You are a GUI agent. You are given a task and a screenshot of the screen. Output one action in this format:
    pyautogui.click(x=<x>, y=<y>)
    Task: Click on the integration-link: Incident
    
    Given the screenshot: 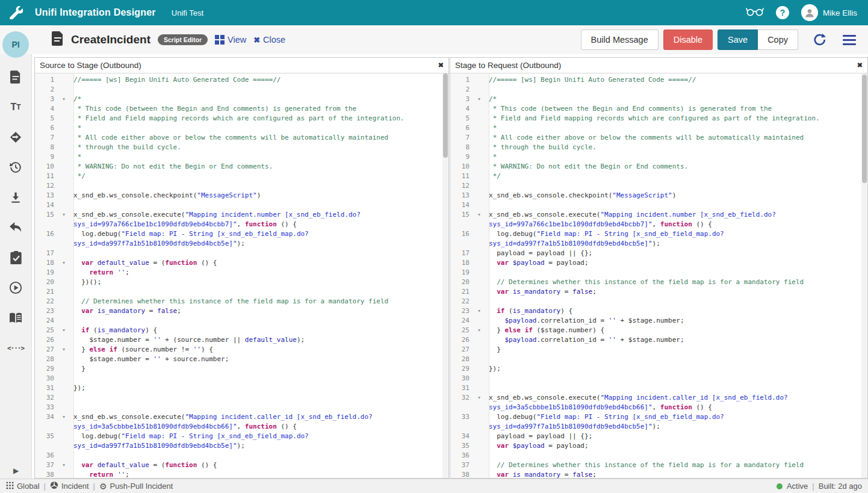 What is the action you would take?
    pyautogui.click(x=70, y=486)
    